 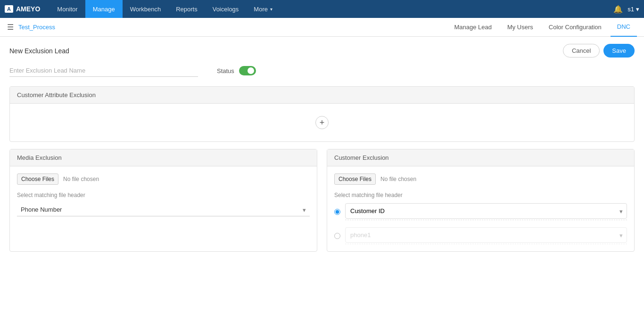 What do you see at coordinates (322, 9) in the screenshot?
I see `top-navigation: A AMEYO Monitor Manage Workbench Reports…` at bounding box center [322, 9].